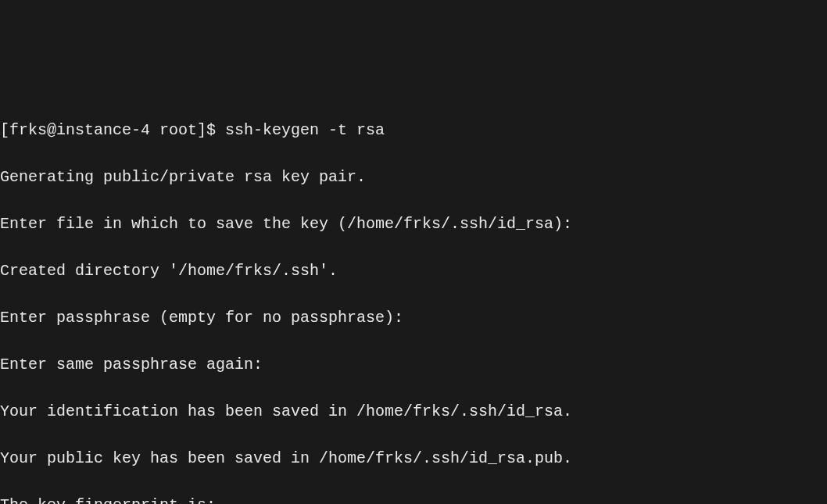 This screenshot has width=827, height=504. Describe the element at coordinates (414, 224) in the screenshot. I see `output-line: Enter file in which to save the key (/ho…` at that location.